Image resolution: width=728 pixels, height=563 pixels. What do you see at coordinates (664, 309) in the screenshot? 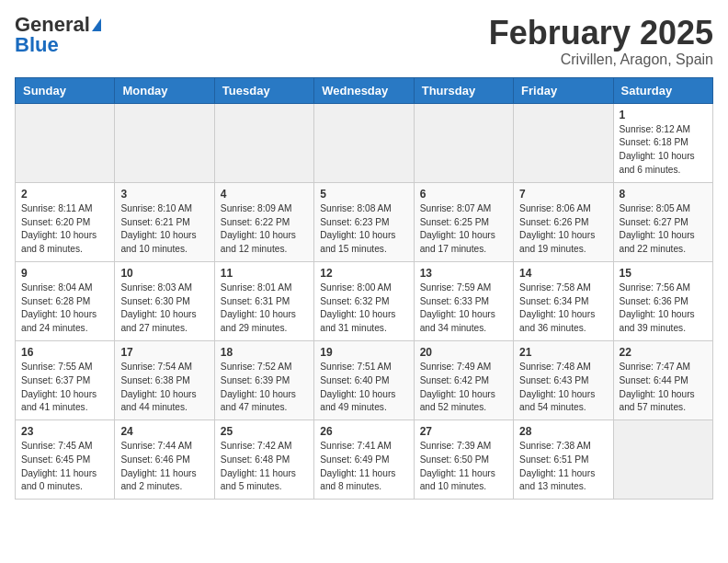
I see `day-info: Sunrise: 7:56 AM Sunset: 6:36 PM Dayligh…` at bounding box center [664, 309].